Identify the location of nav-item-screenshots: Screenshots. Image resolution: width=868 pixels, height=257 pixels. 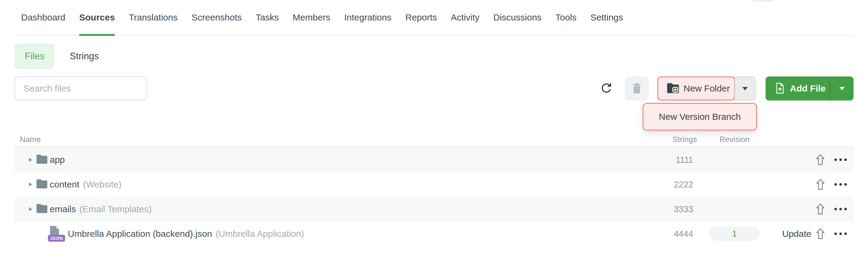
(216, 17).